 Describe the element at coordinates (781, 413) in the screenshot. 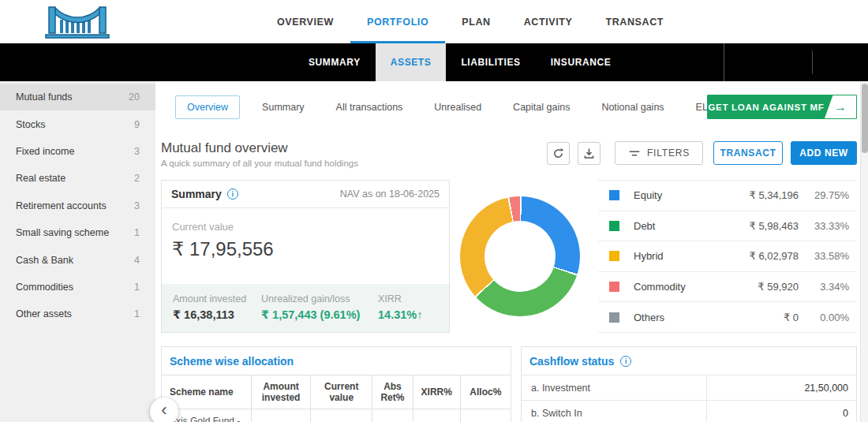

I see `cashflow-row-value: 0` at that location.